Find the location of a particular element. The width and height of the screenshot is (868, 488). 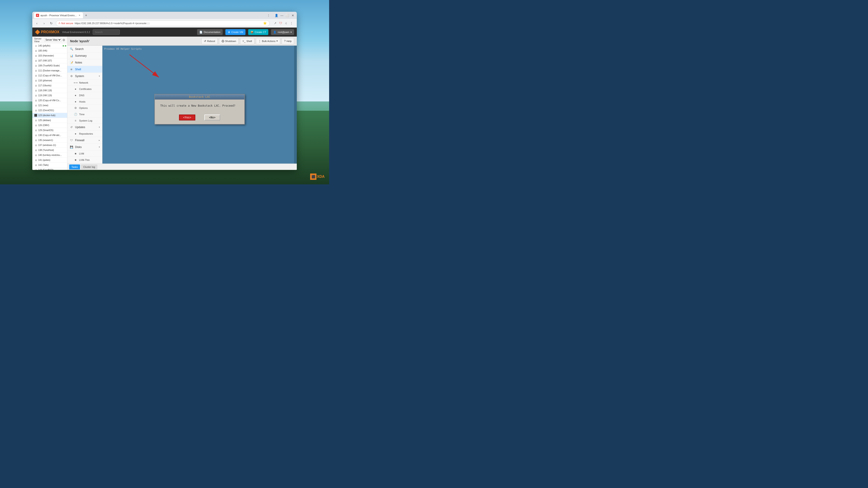

shield-icon: 🛡 is located at coordinates (280, 23).